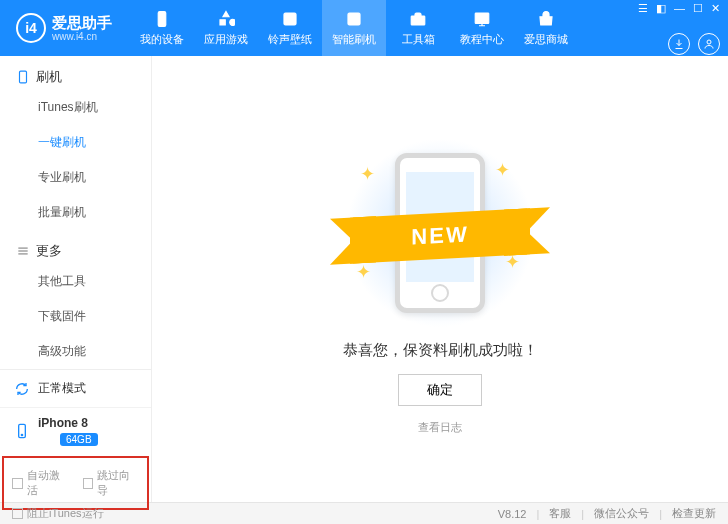 This screenshot has width=728, height=524. What do you see at coordinates (76, 483) in the screenshot?
I see `auto-options-row: 自动激活 跳过向导` at bounding box center [76, 483].